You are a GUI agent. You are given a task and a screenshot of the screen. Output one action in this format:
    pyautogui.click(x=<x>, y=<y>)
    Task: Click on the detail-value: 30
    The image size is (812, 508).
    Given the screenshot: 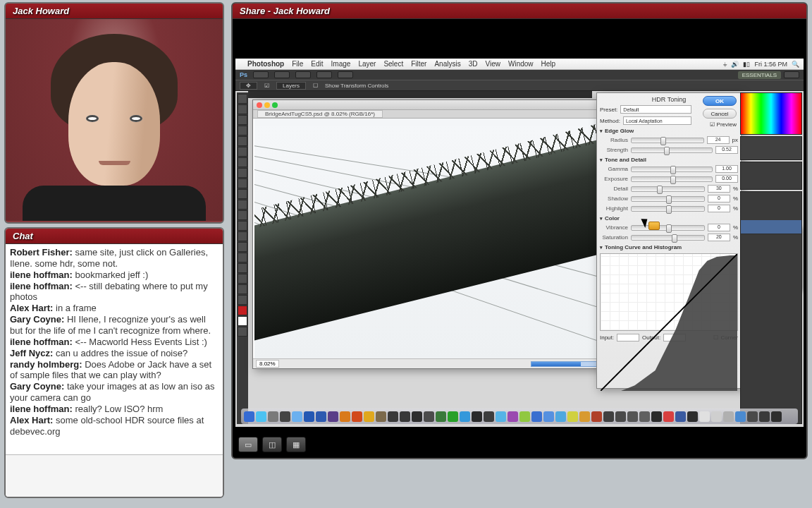 What is the action you would take?
    pyautogui.click(x=719, y=189)
    